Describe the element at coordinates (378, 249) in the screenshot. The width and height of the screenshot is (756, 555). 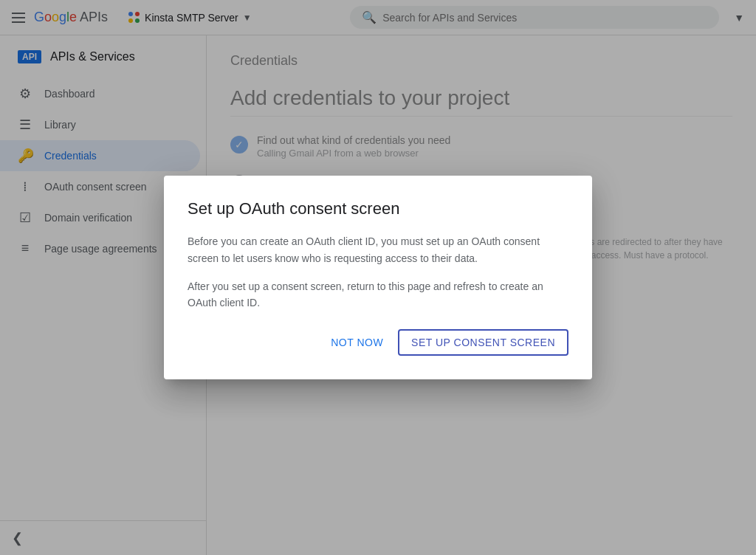
I see `modal-body-paragraph-1: Before you can create an OAuth client ID…` at that location.